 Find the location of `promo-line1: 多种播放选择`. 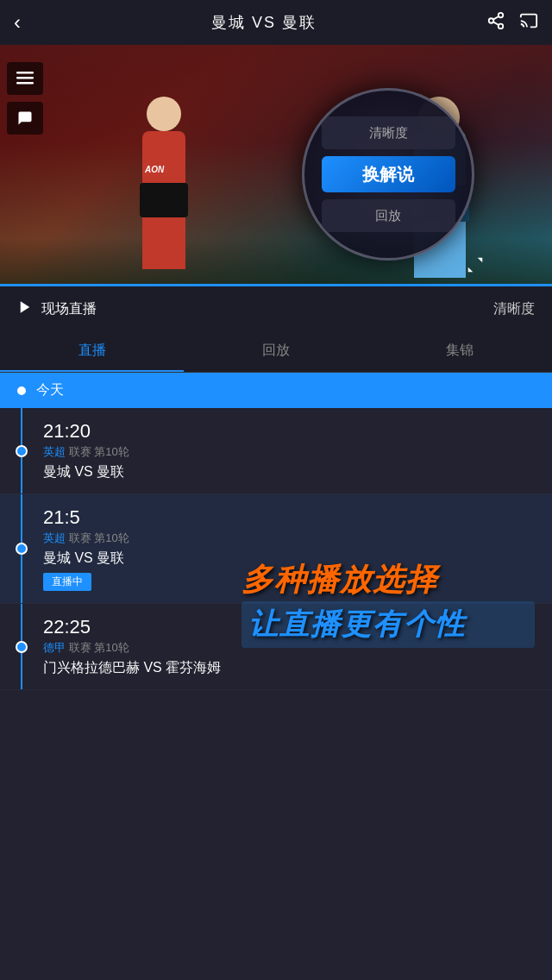

promo-line1: 多种播放选择 is located at coordinates (388, 580).